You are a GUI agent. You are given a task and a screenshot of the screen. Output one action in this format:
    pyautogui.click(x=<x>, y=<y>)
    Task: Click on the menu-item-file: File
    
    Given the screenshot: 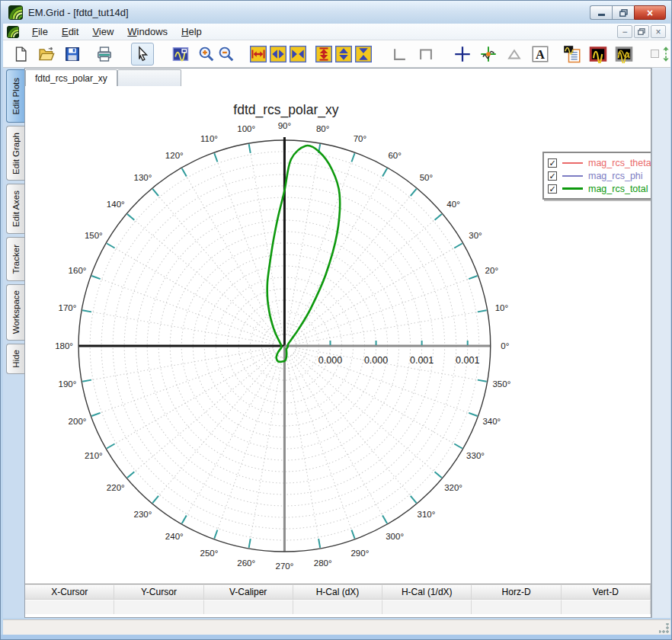 What is the action you would take?
    pyautogui.click(x=40, y=32)
    